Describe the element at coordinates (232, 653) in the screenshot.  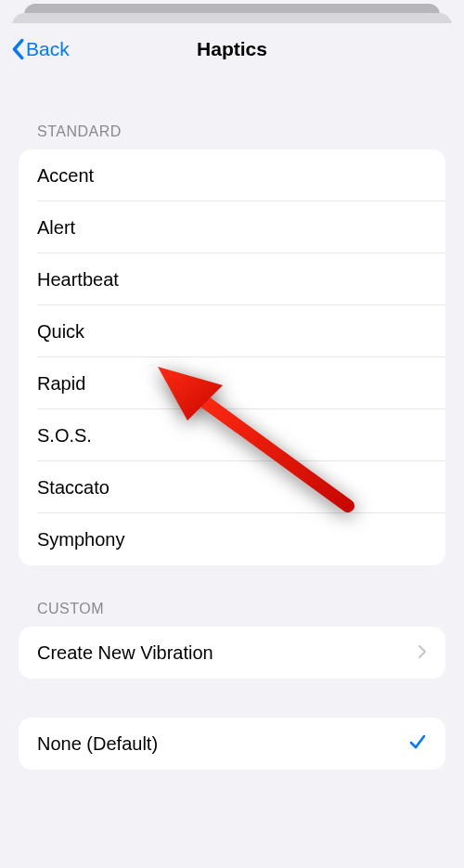
I see `create-new-vibration: Create New Vibration` at that location.